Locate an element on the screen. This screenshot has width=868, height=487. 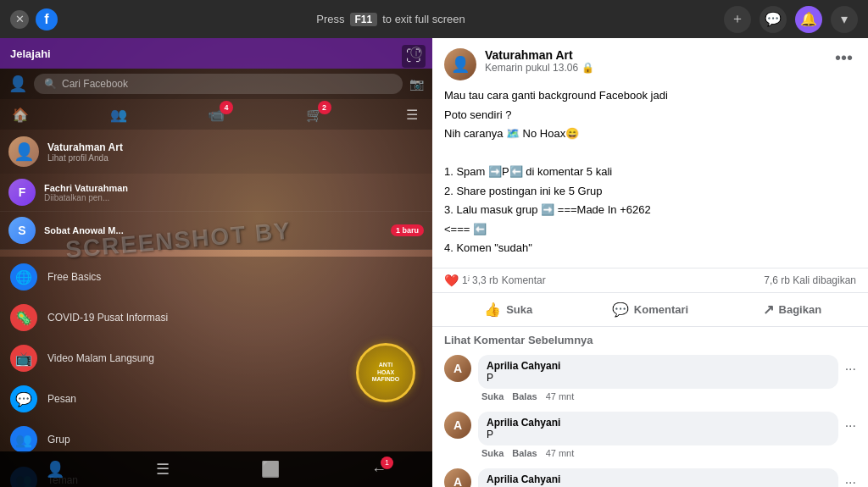
nav-marketplace: 🛒 2 is located at coordinates (314, 114).